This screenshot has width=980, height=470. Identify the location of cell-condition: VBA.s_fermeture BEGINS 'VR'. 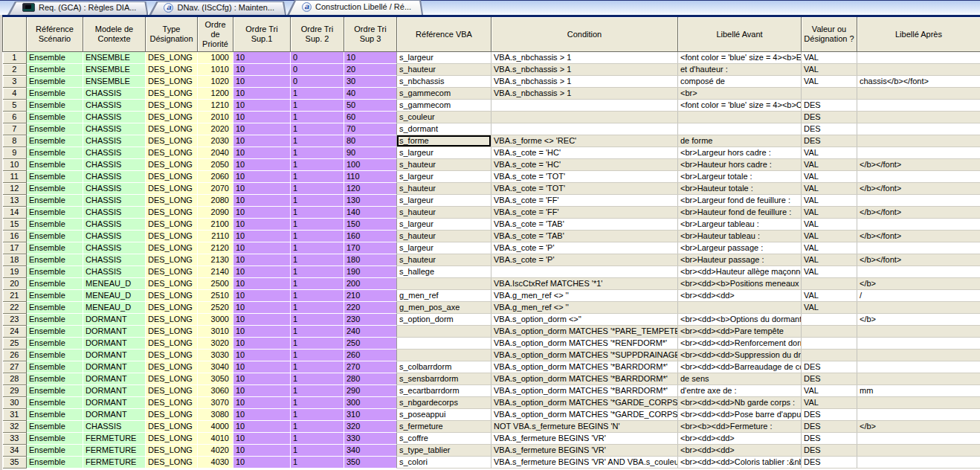
(584, 439).